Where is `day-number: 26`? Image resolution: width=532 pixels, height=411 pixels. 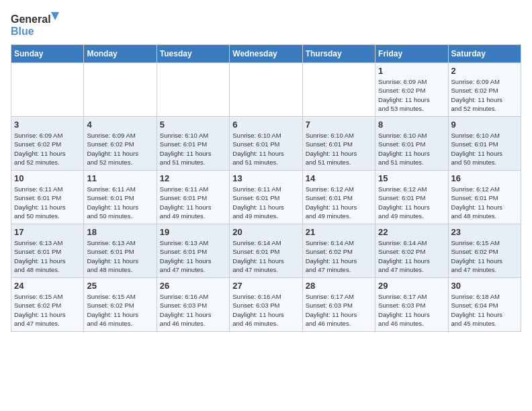 day-number: 26 is located at coordinates (193, 286).